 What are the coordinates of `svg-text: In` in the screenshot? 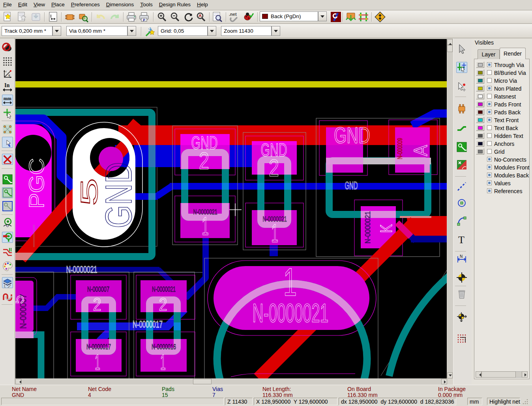 It's located at (7, 85).